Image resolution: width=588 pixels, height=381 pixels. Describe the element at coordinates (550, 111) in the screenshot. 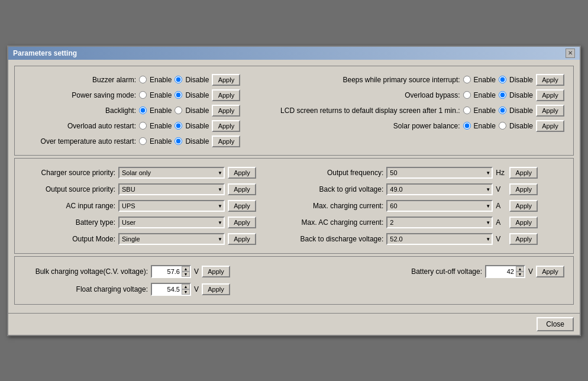

I see `lcd_return-apply-button: Apply` at that location.